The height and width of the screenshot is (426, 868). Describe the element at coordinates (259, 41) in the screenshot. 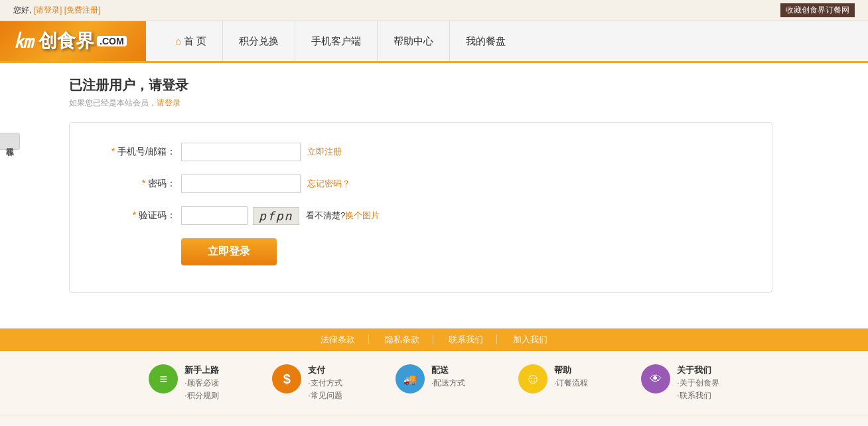

I see `nav-points-label: 积分兑换` at that location.